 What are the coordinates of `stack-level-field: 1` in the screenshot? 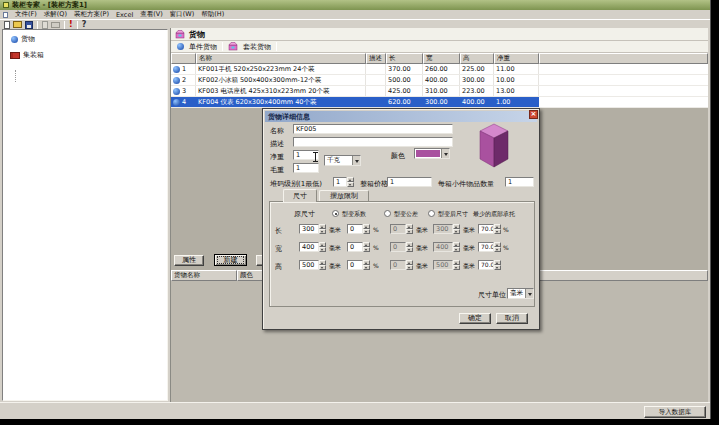 It's located at (340, 182).